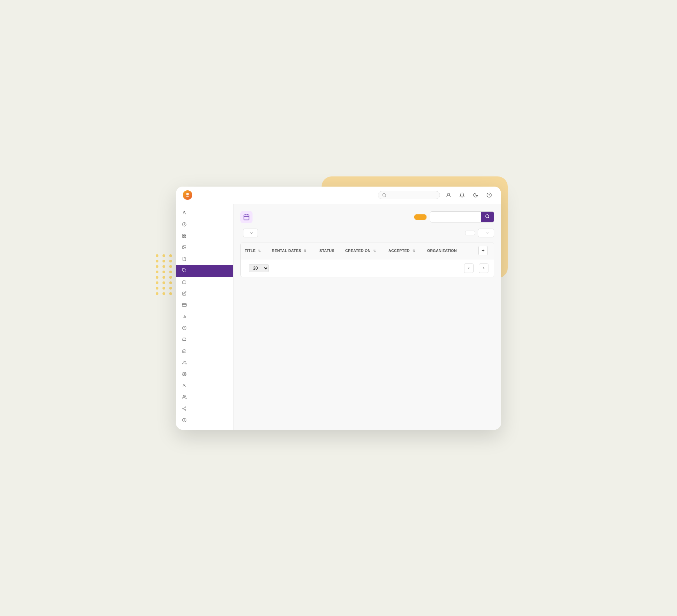  Describe the element at coordinates (484, 251) in the screenshot. I see `col-add: +` at that location.